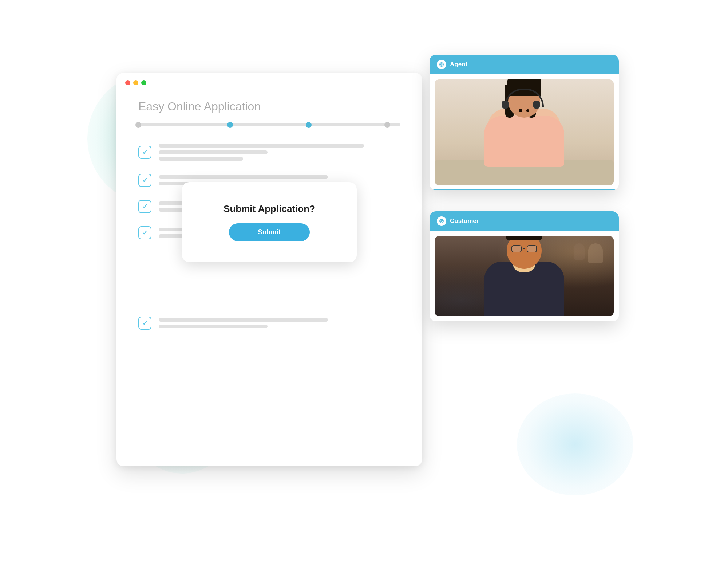 This screenshot has width=728, height=561. I want to click on window-titlebar, so click(269, 83).